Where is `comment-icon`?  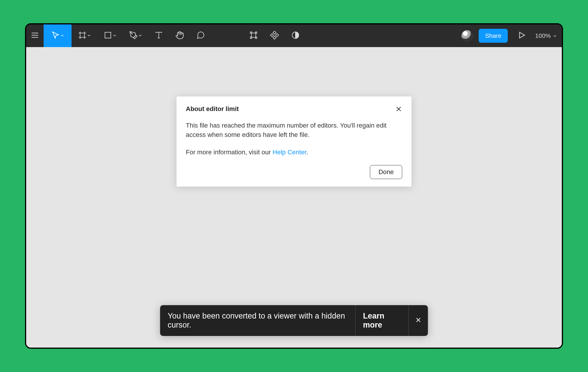 comment-icon is located at coordinates (201, 36).